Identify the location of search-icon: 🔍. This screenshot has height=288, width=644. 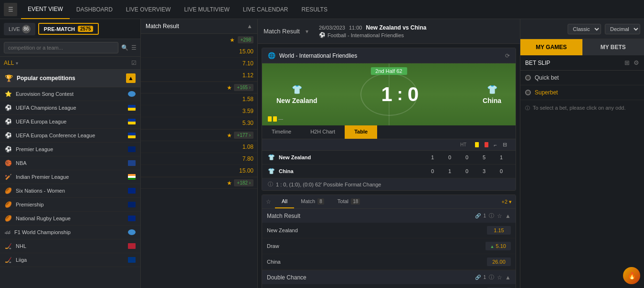
(125, 48).